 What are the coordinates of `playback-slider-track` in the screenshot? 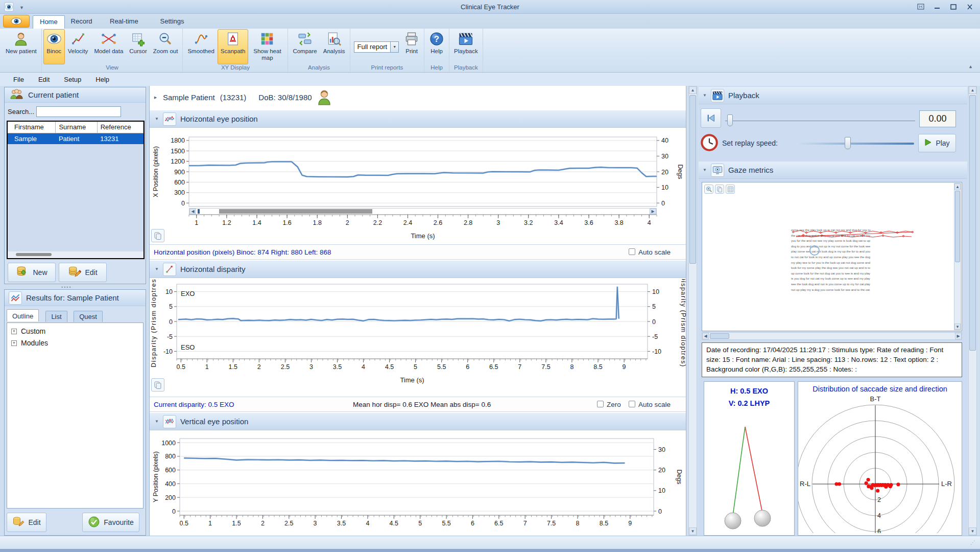 It's located at (820, 121).